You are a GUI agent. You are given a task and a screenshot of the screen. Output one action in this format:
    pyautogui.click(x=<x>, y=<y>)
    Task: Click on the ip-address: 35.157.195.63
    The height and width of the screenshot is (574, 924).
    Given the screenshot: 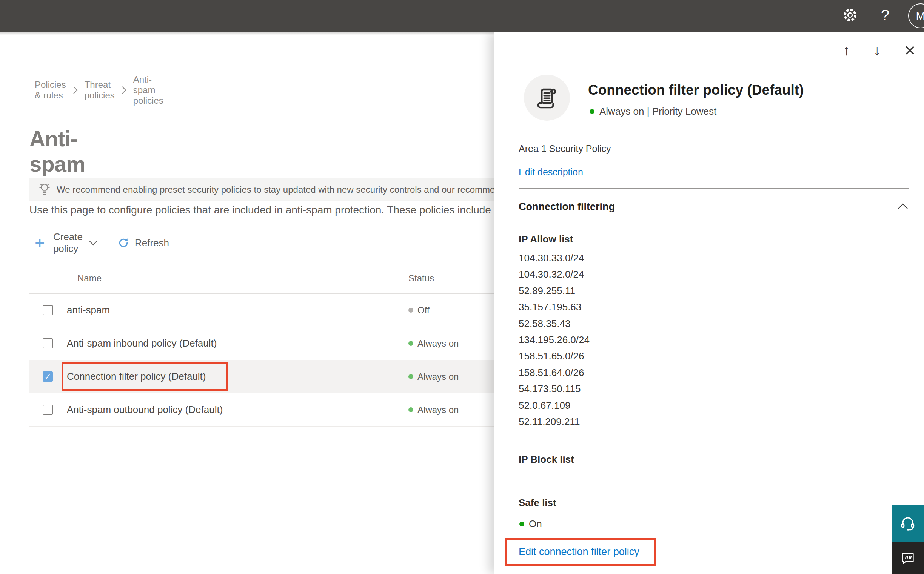 What is the action you would take?
    pyautogui.click(x=554, y=308)
    